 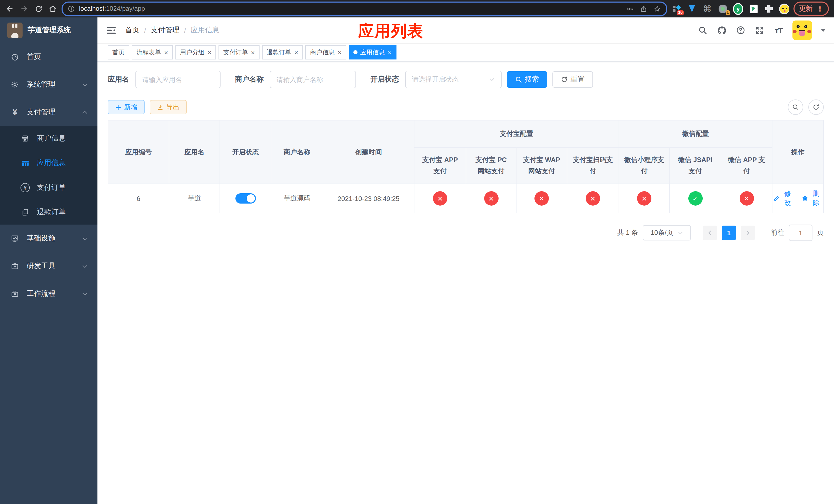 I want to click on github-icon, so click(x=722, y=30).